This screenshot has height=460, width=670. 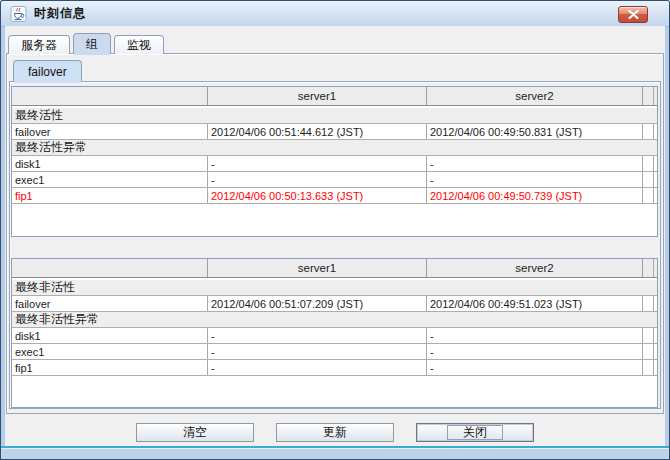 What do you see at coordinates (334, 320) in the screenshot?
I see `section-row: 最终非活性异常` at bounding box center [334, 320].